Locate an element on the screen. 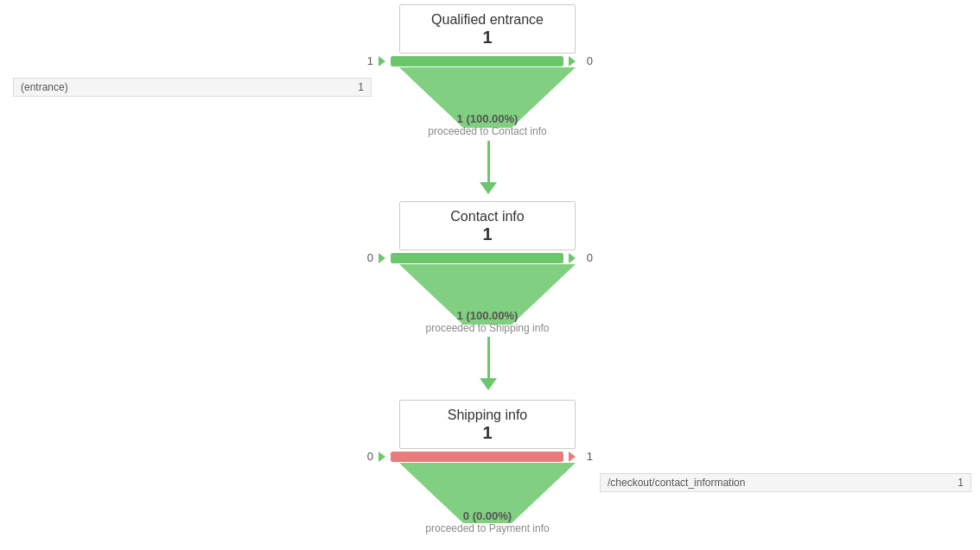  entrance-label-text: (entrance) is located at coordinates (45, 87).